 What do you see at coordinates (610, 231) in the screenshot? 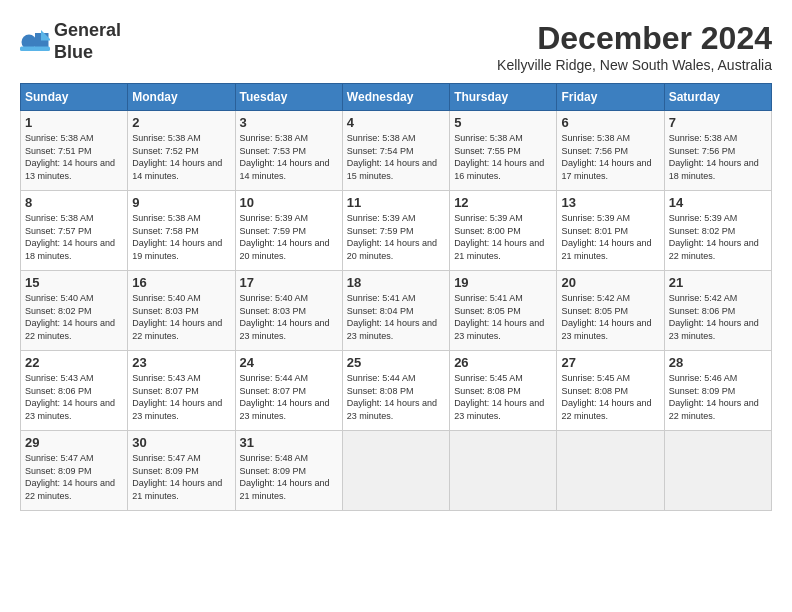
I see `table-row: 13Sunrise: 5:39 AMSunset: 8:01 PMDayligh…` at bounding box center [610, 231].